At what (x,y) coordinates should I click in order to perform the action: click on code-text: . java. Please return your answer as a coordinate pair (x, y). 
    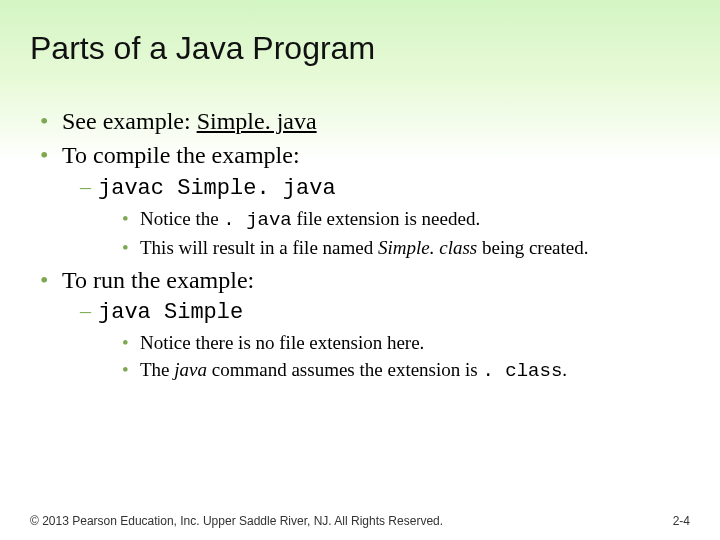
    Looking at the image, I should click on (257, 220).